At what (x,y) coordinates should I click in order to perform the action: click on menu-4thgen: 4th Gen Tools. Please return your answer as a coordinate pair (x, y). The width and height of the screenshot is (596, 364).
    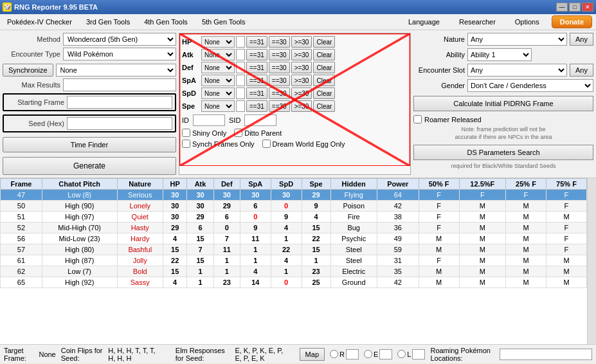
    Looking at the image, I should click on (166, 22).